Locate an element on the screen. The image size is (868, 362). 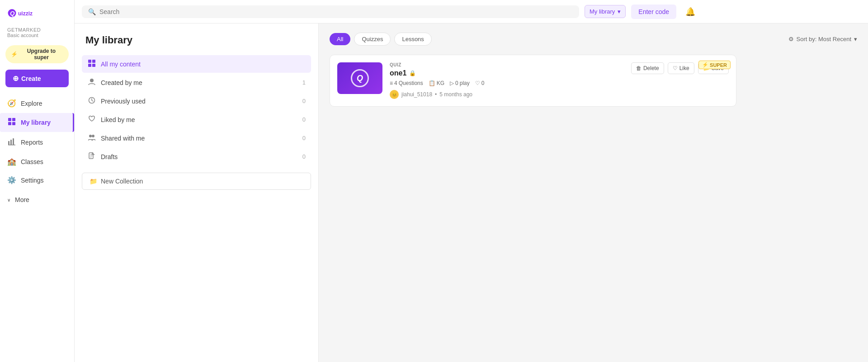
liked-by-me-icon is located at coordinates (92, 119).